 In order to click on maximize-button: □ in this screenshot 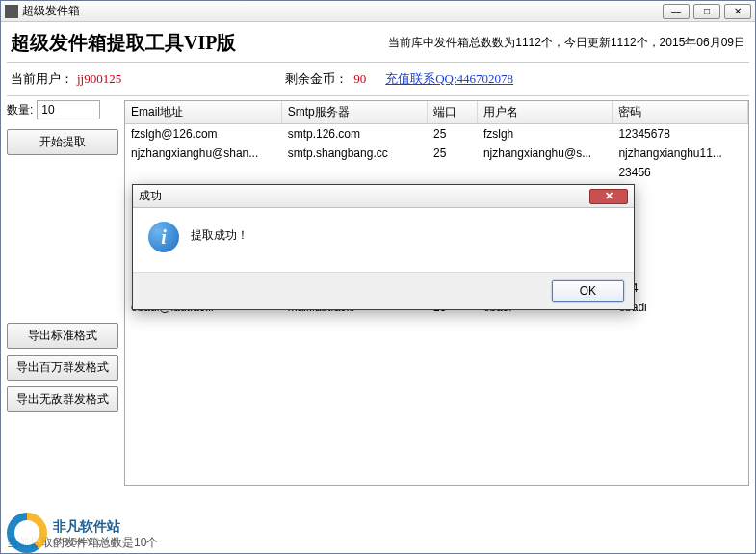, I will do `click(707, 12)`.